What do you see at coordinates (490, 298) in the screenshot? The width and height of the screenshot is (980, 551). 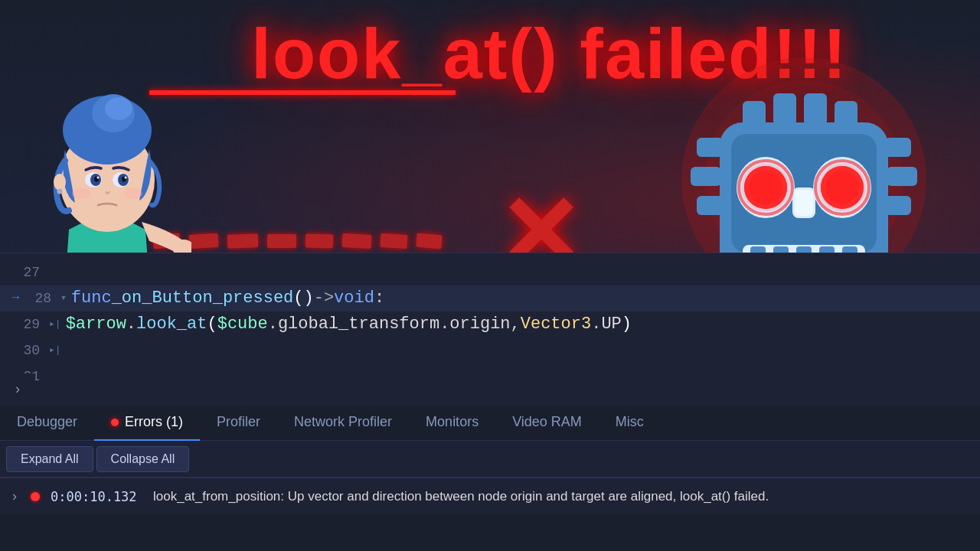 I see `code-line-28: → 28 ▾ func _on_Button_pressed ( ) -> vo…` at bounding box center [490, 298].